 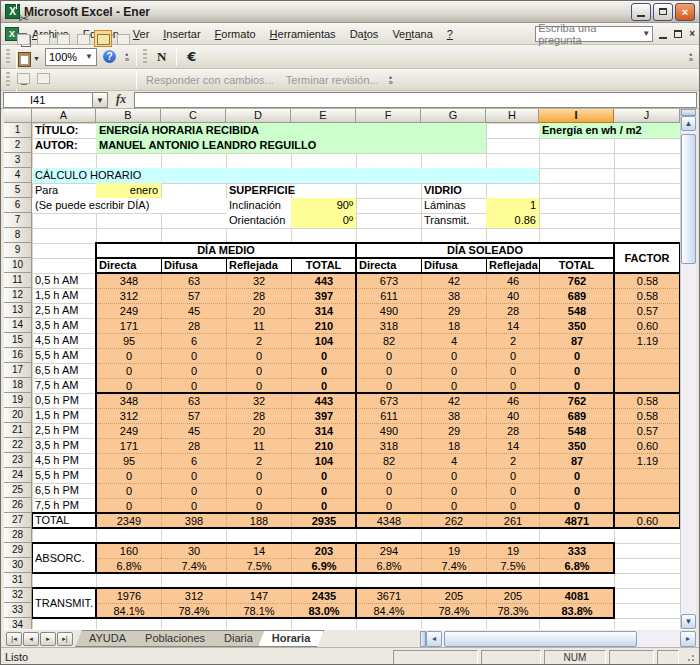 I want to click on cell-H7: 0.86, so click(x=512, y=220).